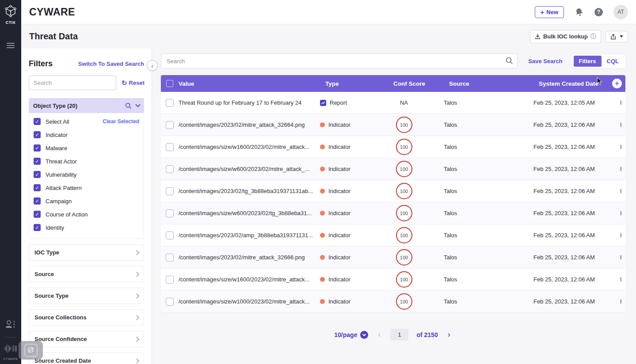 This screenshot has width=636, height=364. I want to click on filter-section-source: Source, so click(87, 274).